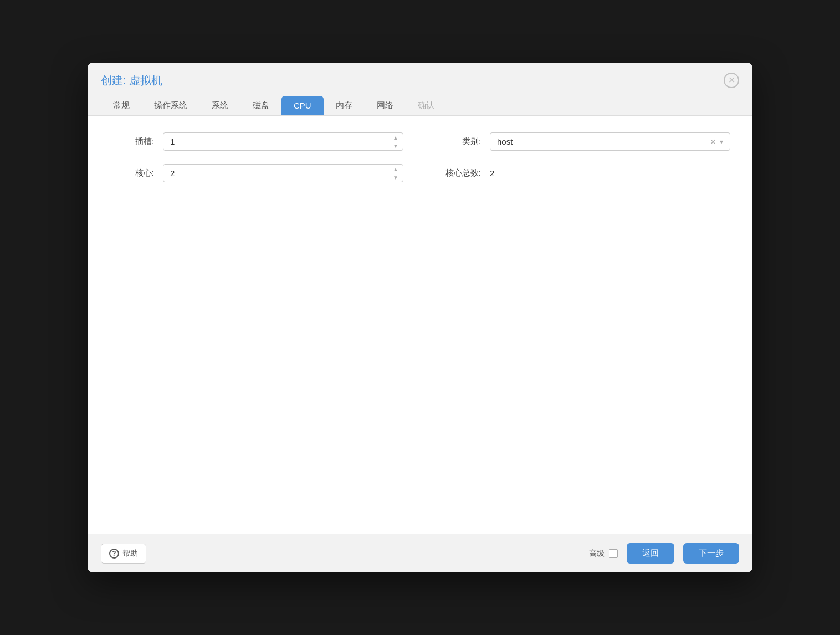 The width and height of the screenshot is (840, 635). Describe the element at coordinates (257, 142) in the screenshot. I see `slot-row: 插槽: ▲ ▼` at that location.